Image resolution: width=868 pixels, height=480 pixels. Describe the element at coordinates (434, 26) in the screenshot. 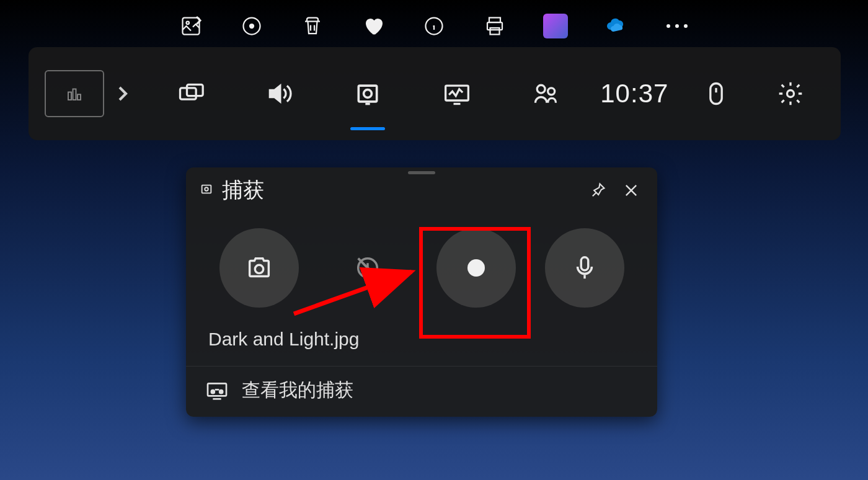

I see `info-button` at that location.